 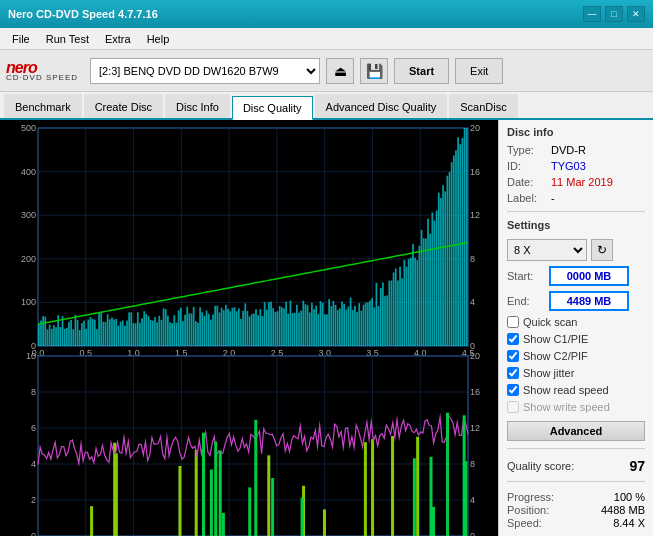 I want to click on end-mb-row: End:, so click(x=576, y=301).